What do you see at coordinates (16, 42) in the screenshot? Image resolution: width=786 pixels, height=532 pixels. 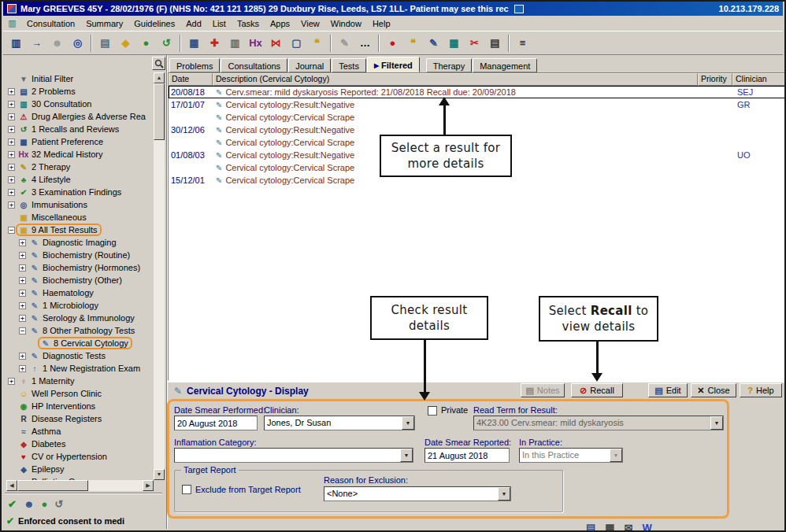 I see `select-patient-button: ▥` at bounding box center [16, 42].